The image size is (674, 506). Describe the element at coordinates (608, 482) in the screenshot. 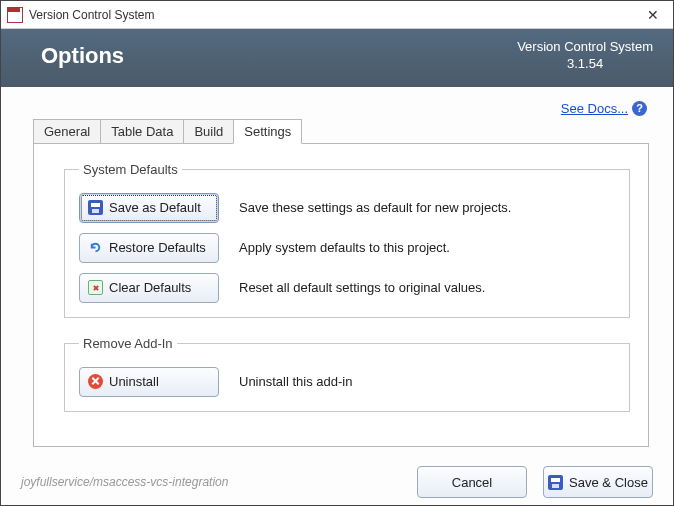

I see `save-close-label: Save & Close` at that location.